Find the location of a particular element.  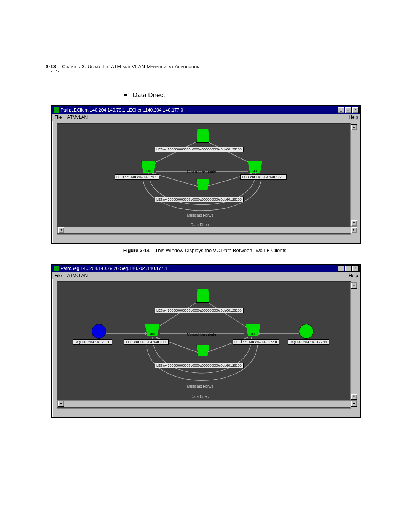

window-titlebar: Path:Seg.140.204.140.79.26 Seg.140.204.1… is located at coordinates (206, 268).